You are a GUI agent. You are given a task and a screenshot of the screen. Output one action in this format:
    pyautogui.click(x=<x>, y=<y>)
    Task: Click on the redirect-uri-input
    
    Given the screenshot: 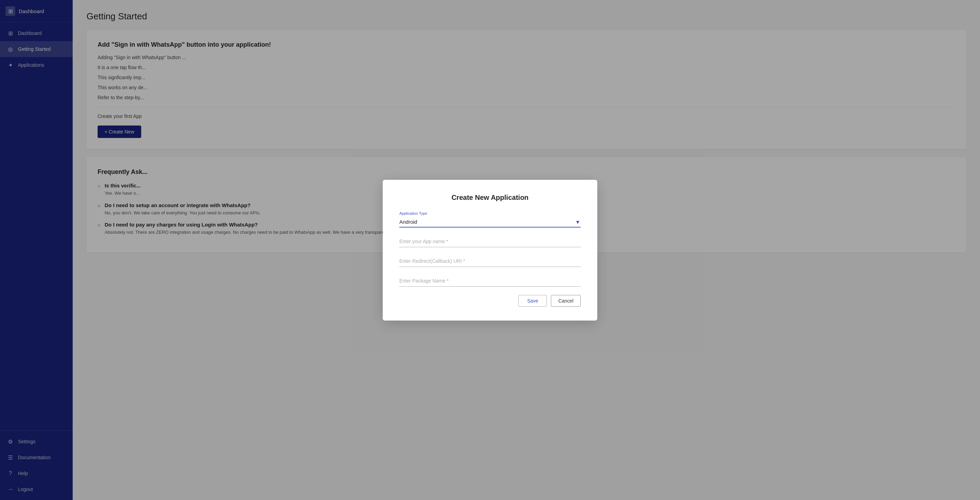 What is the action you would take?
    pyautogui.click(x=490, y=261)
    